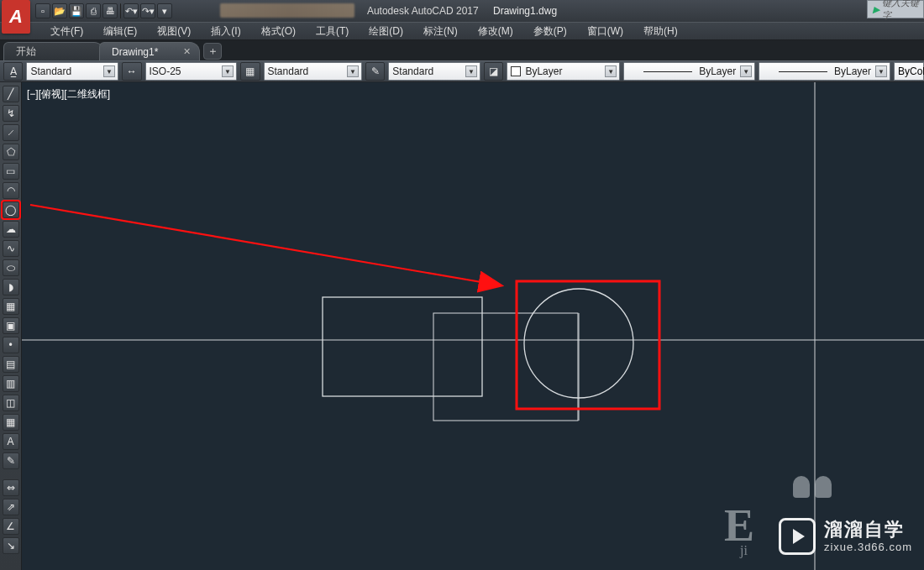 The width and height of the screenshot is (924, 570). Describe the element at coordinates (134, 52) in the screenshot. I see `tab-label: Drawing1*` at that location.